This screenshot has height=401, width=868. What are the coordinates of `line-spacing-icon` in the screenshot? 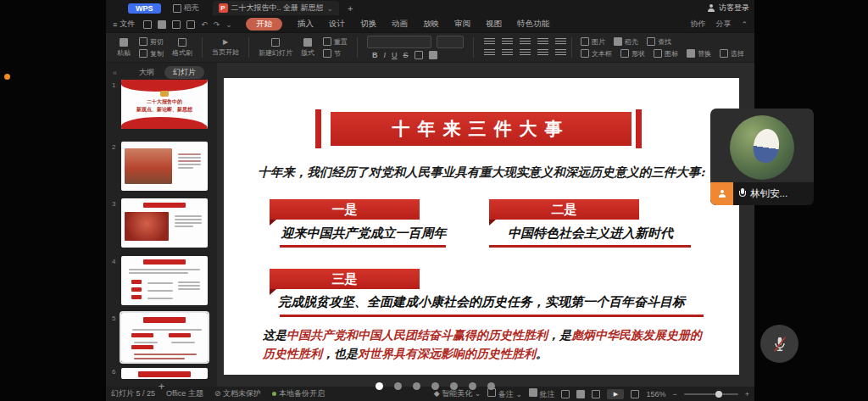 It's located at (561, 42).